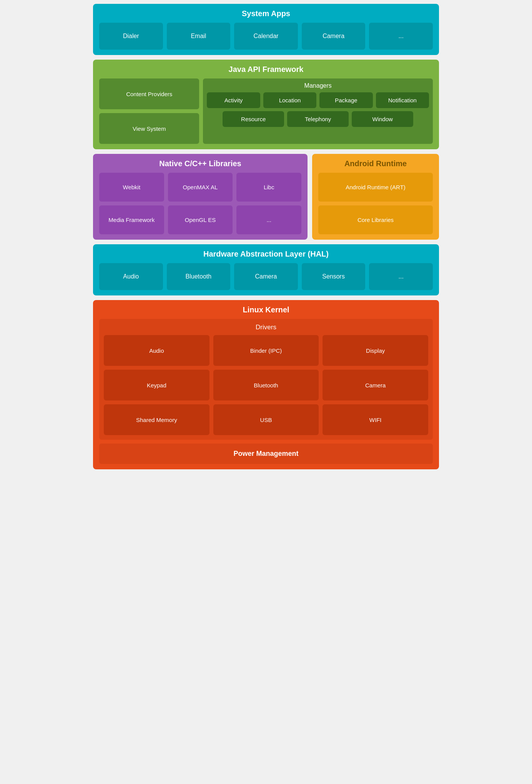 This screenshot has height=784, width=532. I want to click on java-right: Managers Activity Location Package Notif…, so click(318, 111).